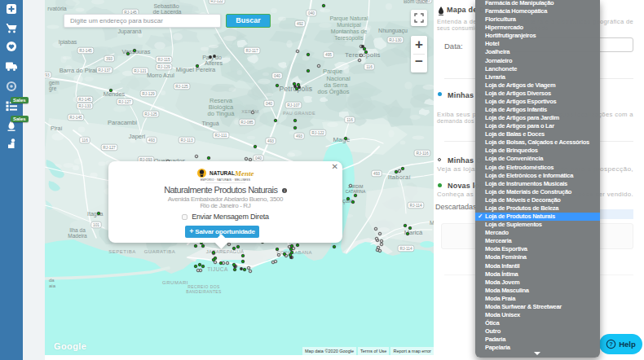 This screenshot has height=360, width=644. Describe the element at coordinates (334, 91) in the screenshot. I see `svg-text: dos Órgãos` at that location.